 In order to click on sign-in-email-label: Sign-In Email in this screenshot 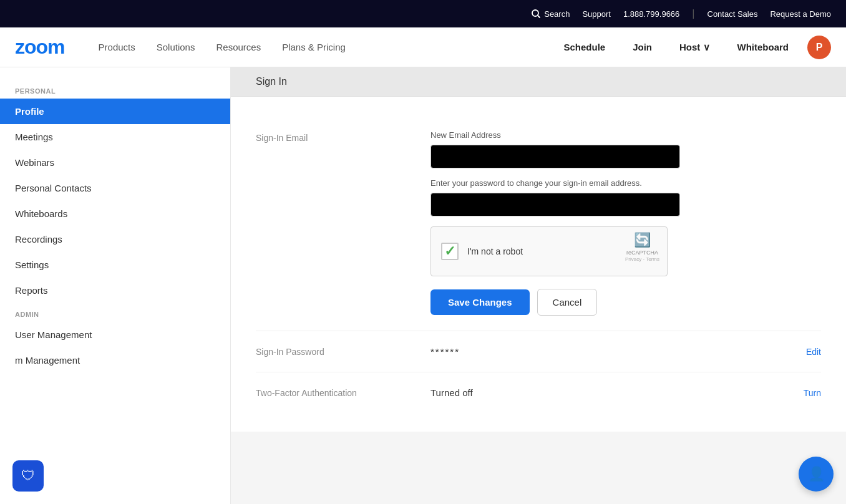, I will do `click(343, 137)`.